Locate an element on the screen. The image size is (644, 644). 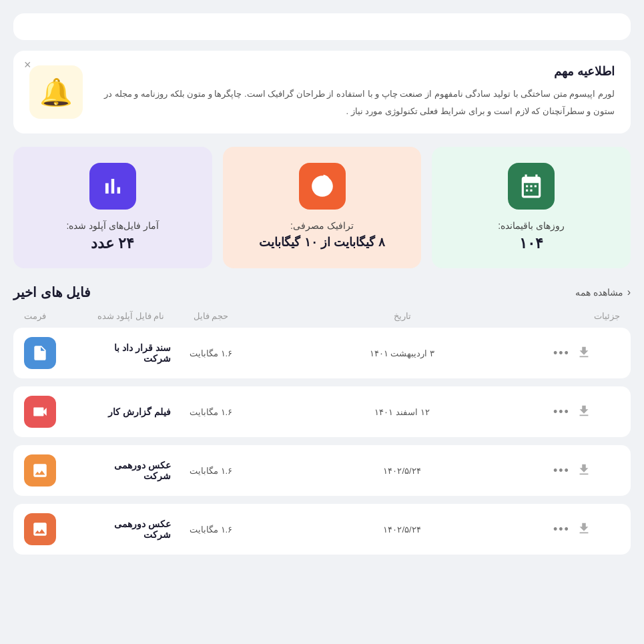
file-size-2: ۱.۶ مگابایت is located at coordinates (211, 412).